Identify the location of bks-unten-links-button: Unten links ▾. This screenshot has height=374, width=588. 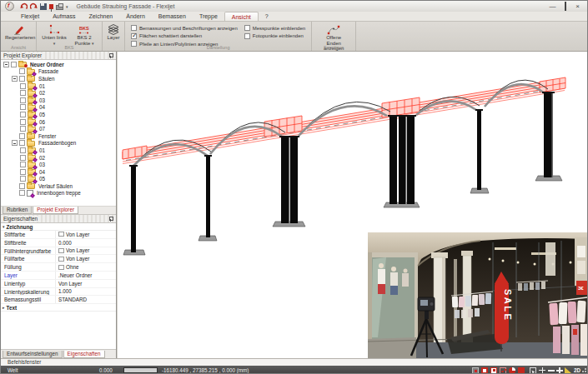
(54, 35).